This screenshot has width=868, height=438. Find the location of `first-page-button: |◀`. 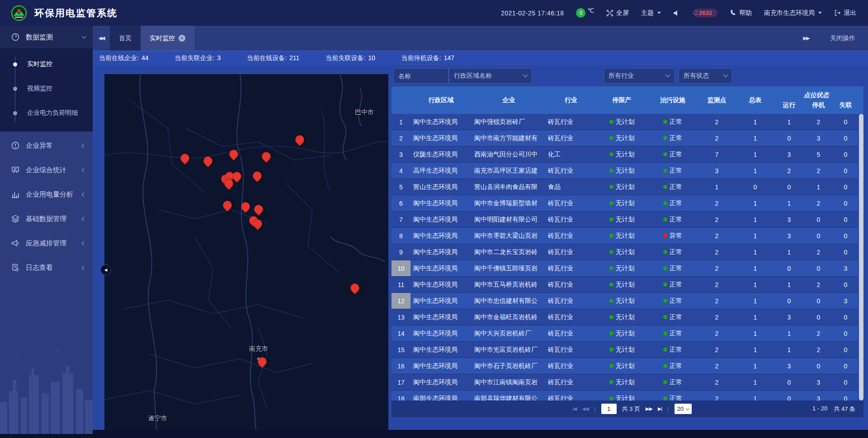

first-page-button: |◀ is located at coordinates (574, 409).